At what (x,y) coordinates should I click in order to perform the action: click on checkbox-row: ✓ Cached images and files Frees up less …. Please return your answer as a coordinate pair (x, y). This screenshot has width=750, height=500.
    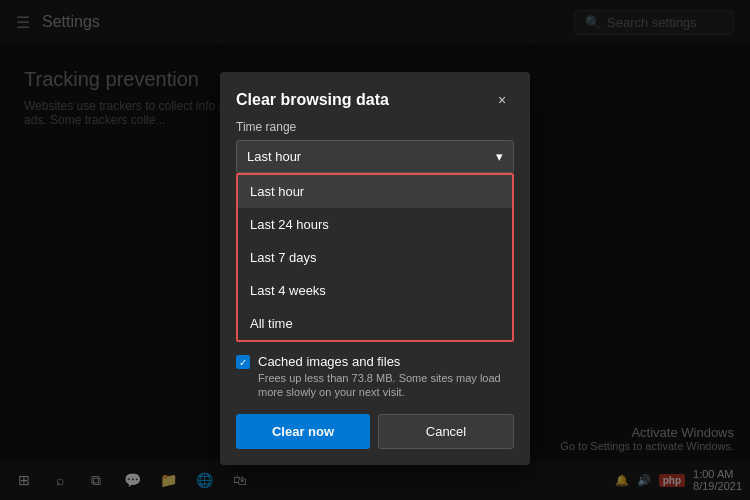
    Looking at the image, I should click on (375, 377).